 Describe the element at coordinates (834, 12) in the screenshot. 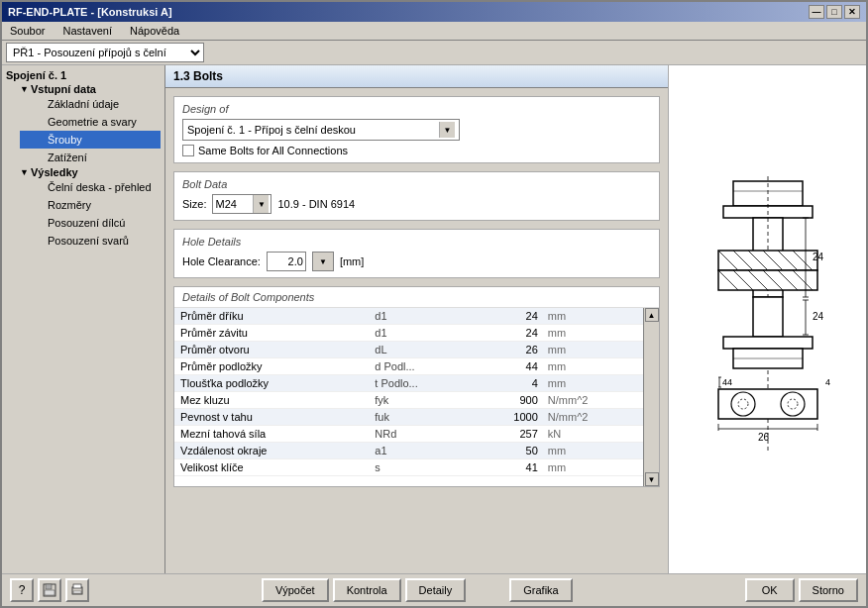

I see `maximize-button: □` at that location.